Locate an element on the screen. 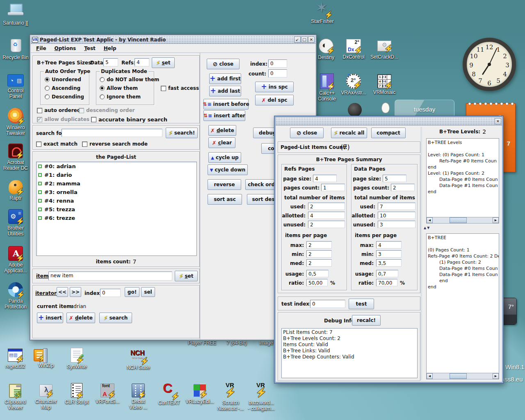 The width and height of the screenshot is (525, 420). insert-after-button: insert after is located at coordinates (224, 116).